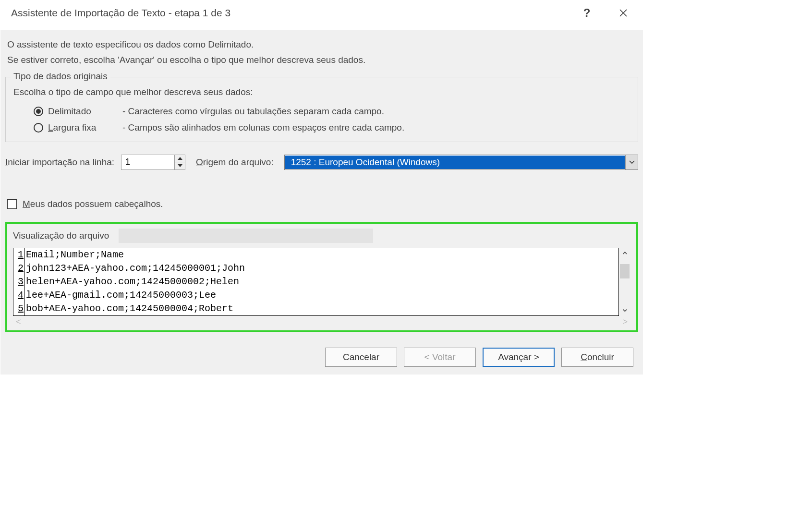 The height and width of the screenshot is (532, 800). I want to click on spinner-up-button, so click(180, 158).